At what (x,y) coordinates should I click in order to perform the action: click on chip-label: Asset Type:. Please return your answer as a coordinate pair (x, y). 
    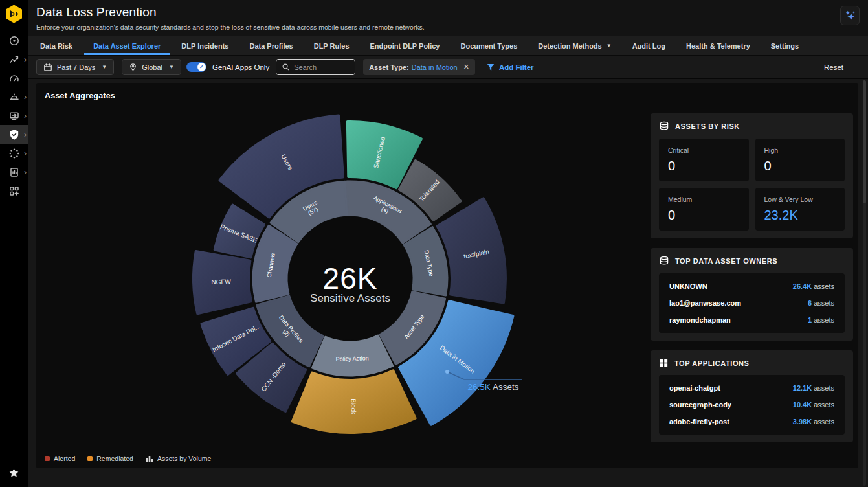
    Looking at the image, I should click on (389, 67).